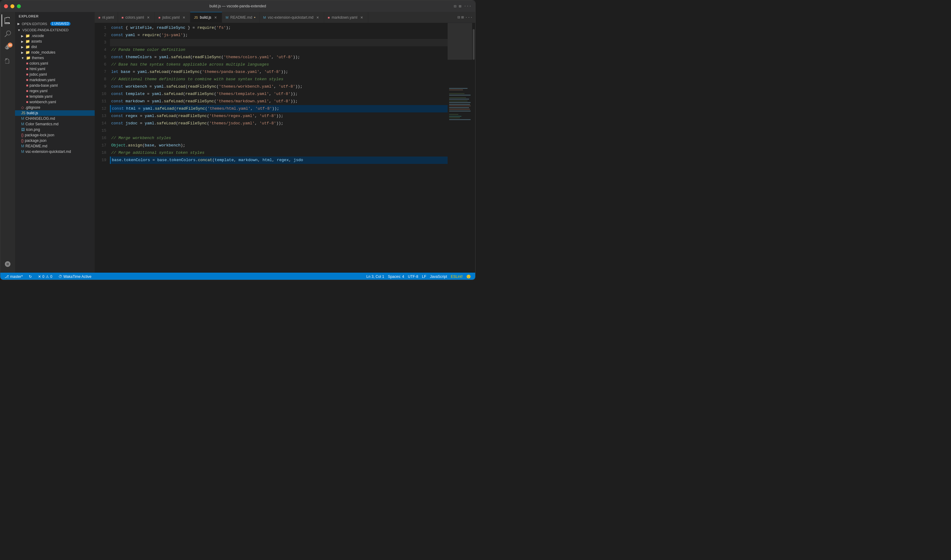 This screenshot has height=560, width=951. I want to click on sidebar-item-jsdoc-yaml: ■ jsdoc.yaml, so click(55, 75).